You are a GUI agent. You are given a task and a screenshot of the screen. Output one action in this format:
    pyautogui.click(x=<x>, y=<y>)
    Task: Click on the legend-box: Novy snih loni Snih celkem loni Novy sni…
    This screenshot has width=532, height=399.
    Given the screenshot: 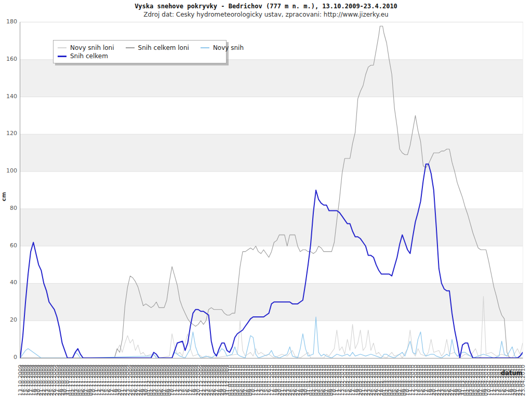 What is the action you would take?
    pyautogui.click(x=140, y=52)
    